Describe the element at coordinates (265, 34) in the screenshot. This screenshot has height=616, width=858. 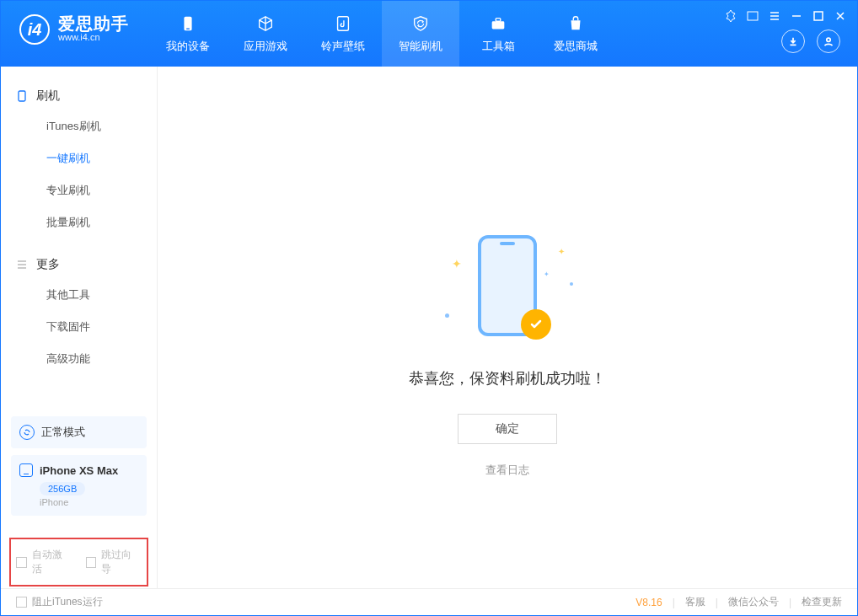
I see `nav-apps-games: 应用游戏` at that location.